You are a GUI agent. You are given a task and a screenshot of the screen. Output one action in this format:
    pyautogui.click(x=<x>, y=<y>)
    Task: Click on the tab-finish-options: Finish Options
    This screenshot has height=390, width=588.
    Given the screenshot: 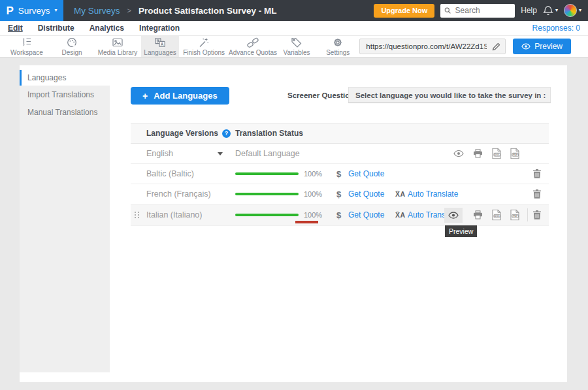 What is the action you would take?
    pyautogui.click(x=204, y=46)
    